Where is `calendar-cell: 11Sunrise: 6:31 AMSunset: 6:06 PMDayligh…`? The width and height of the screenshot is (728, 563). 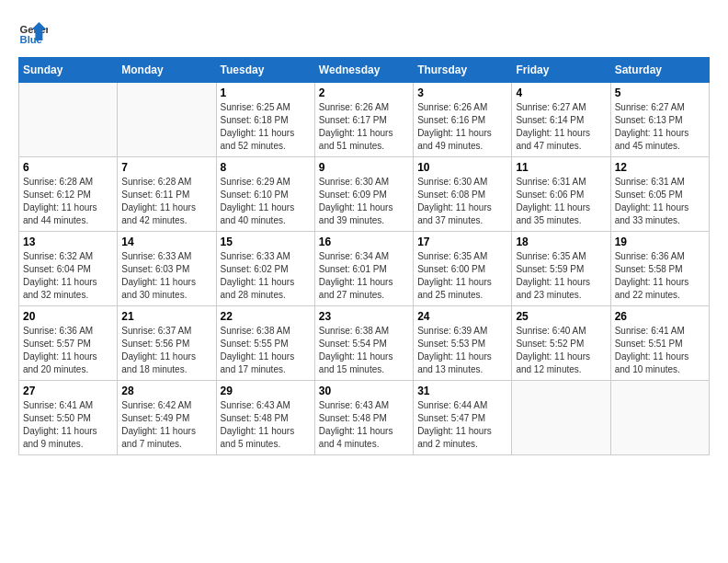
calendar-cell: 11Sunrise: 6:31 AMSunset: 6:06 PMDayligh… is located at coordinates (561, 195).